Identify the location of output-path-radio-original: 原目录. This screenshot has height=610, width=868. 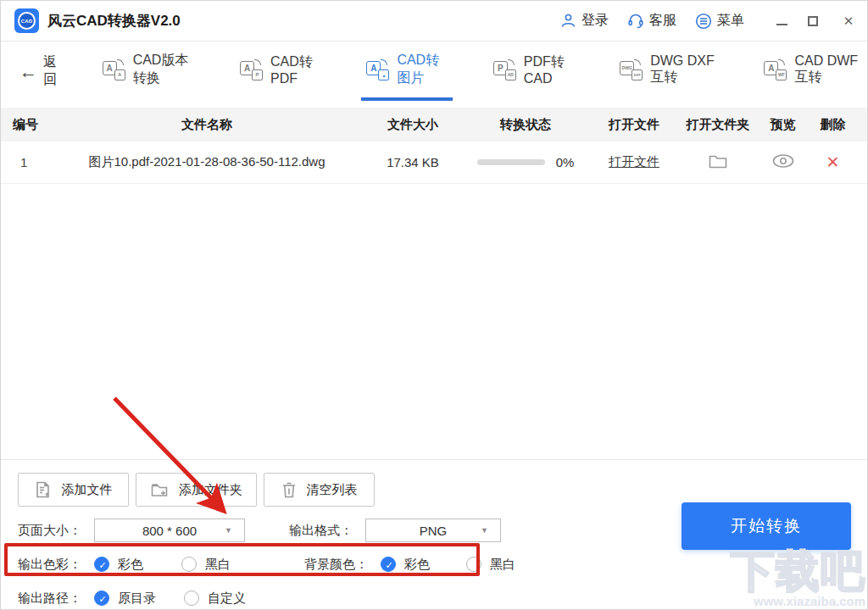
(125, 598).